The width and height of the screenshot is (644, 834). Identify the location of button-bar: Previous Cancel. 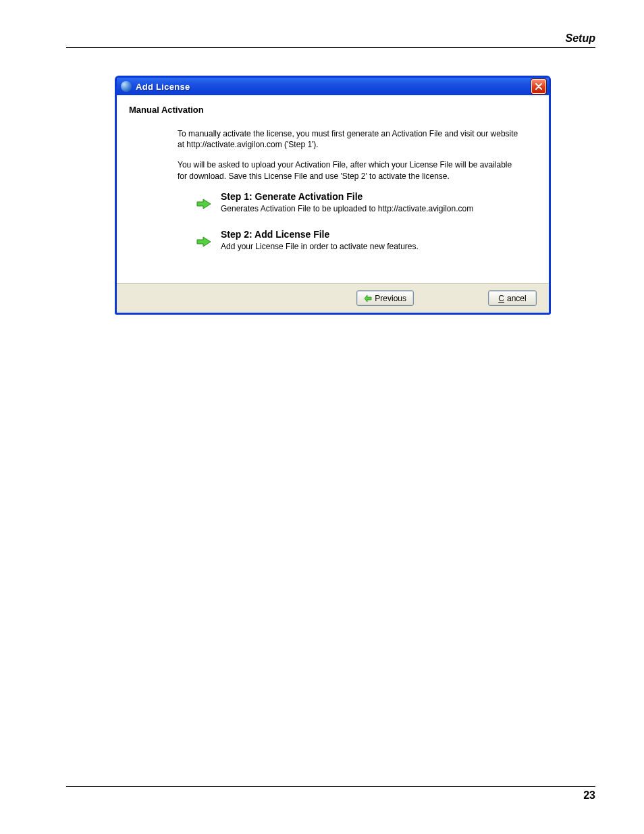
(333, 298).